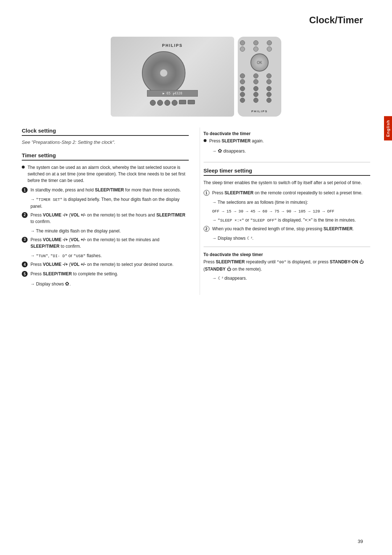  I want to click on disc-center, so click(164, 73).